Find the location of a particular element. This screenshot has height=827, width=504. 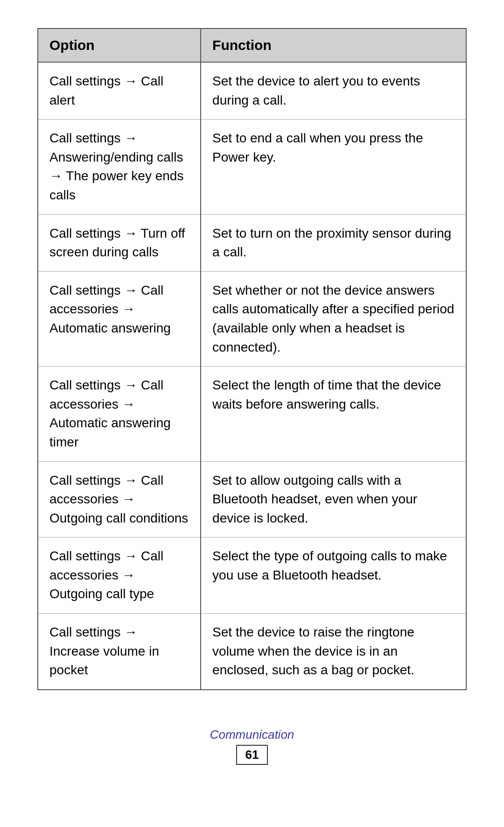

footer-label: Communication is located at coordinates (252, 735).